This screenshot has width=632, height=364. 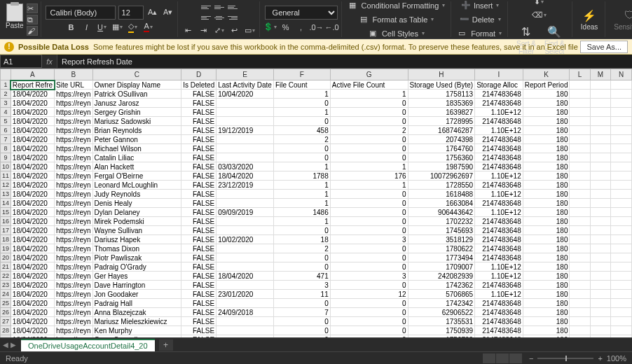 What do you see at coordinates (188, 30) in the screenshot?
I see `decrease-indent-button: ⇤` at bounding box center [188, 30].